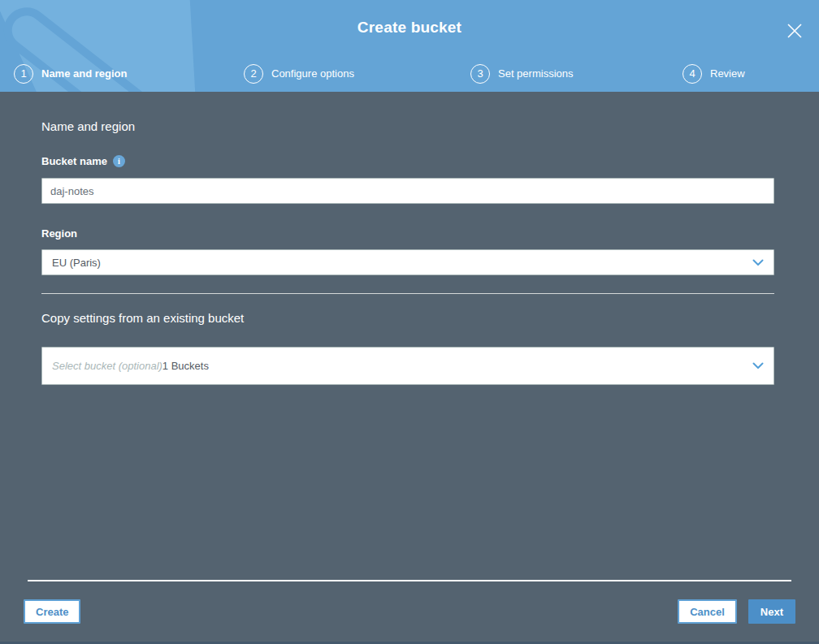 This screenshot has width=819, height=644. I want to click on modal-footer: Create Cancel Next, so click(410, 612).